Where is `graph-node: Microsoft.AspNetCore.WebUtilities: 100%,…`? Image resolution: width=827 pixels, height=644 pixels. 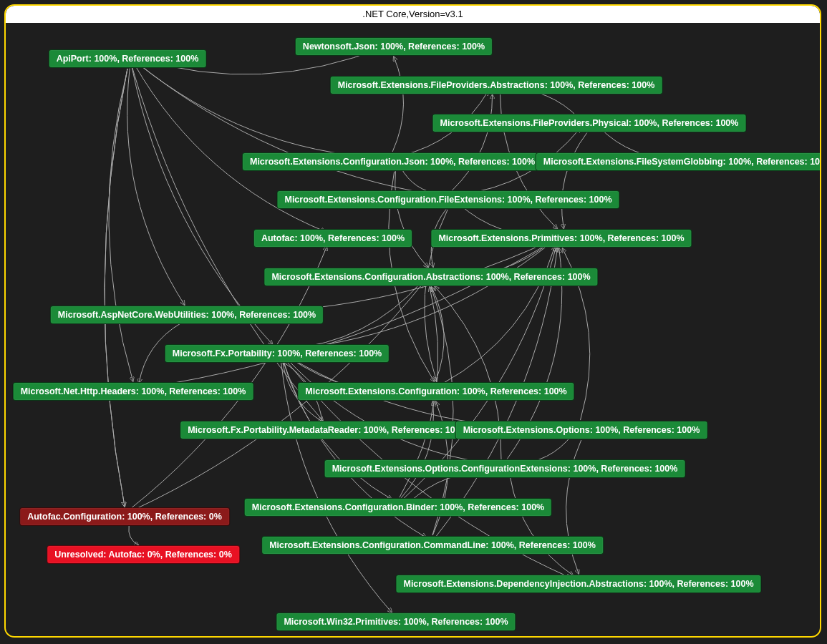 graph-node: Microsoft.AspNetCore.WebUtilities: 100%,… is located at coordinates (187, 315).